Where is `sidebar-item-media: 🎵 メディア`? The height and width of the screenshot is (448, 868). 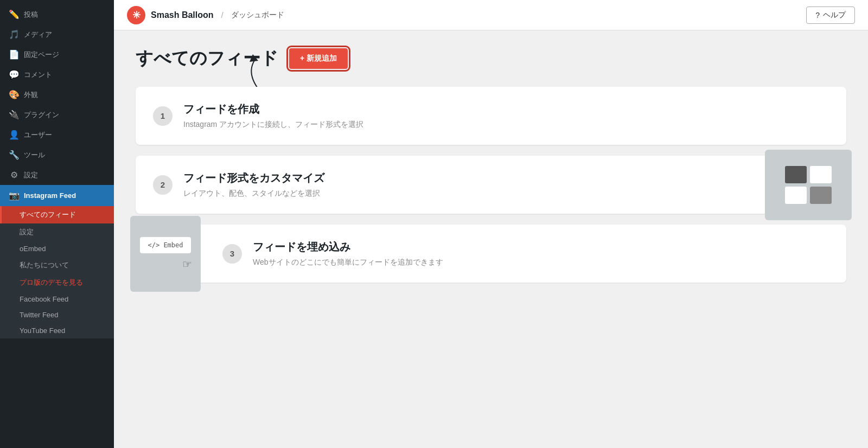
sidebar-item-media: 🎵 メディア is located at coordinates (57, 35).